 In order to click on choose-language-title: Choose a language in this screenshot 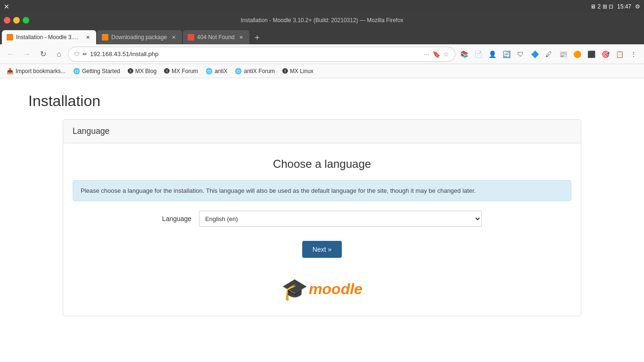, I will do `click(322, 164)`.